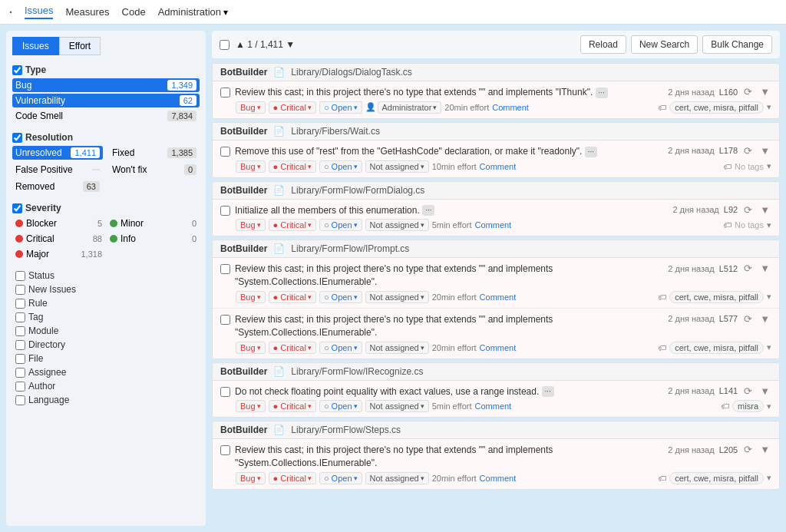 This screenshot has height=532, width=786. What do you see at coordinates (20, 359) in the screenshot?
I see `filter-file-checkbox` at bounding box center [20, 359].